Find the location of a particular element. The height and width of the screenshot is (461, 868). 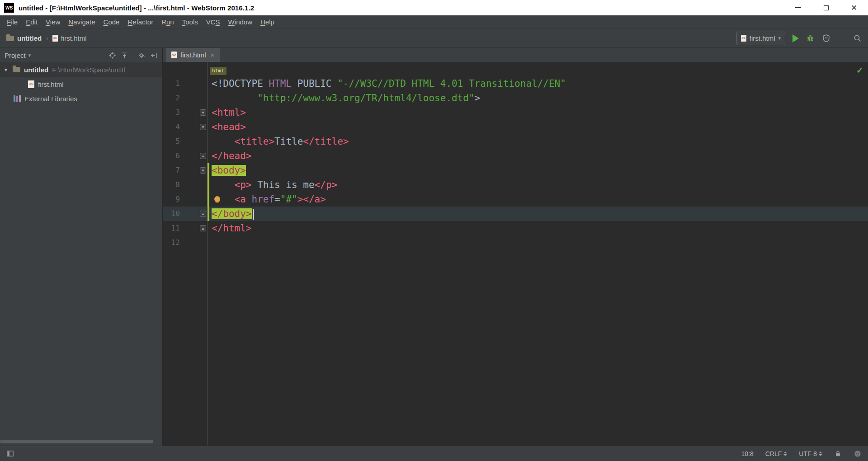

gear-icon is located at coordinates (142, 55).